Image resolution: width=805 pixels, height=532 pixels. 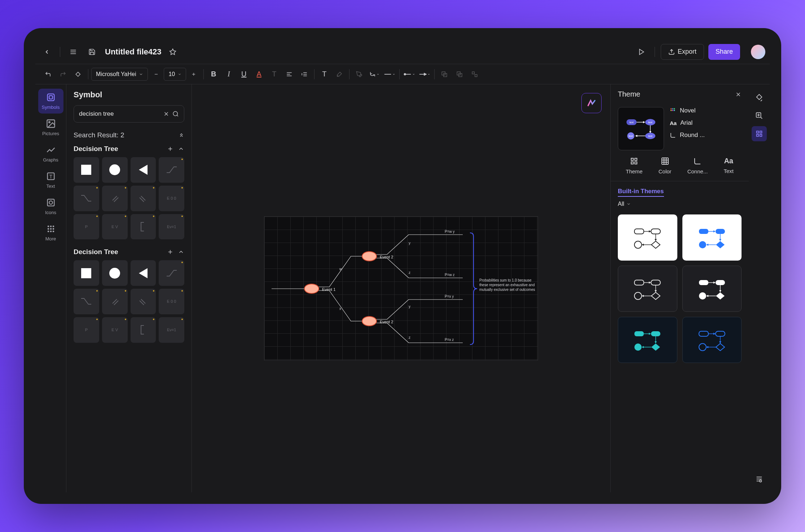 I want to click on ai-assistant-button, so click(x=591, y=103).